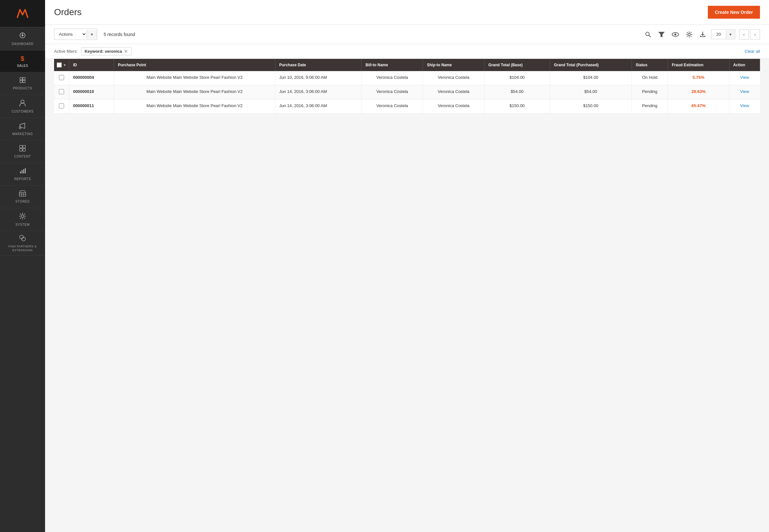 The height and width of the screenshot is (532, 769). What do you see at coordinates (23, 44) in the screenshot?
I see `sidebar-item-label-dashboard: DASHBOARD` at bounding box center [23, 44].